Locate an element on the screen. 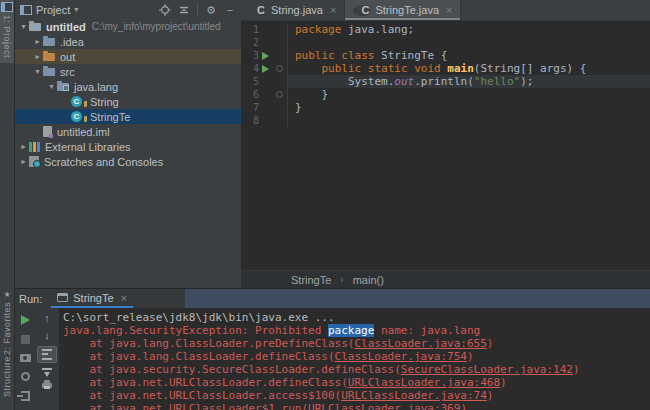 The image size is (650, 410). code-line-2: 2 is located at coordinates (446, 42).